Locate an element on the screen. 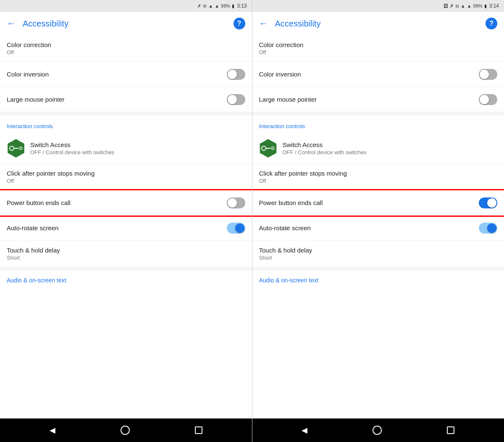 This screenshot has height=442, width=504. status-icons-left: ✗ ⊖ ▲ ▲ 99% ▮ is located at coordinates (216, 6).